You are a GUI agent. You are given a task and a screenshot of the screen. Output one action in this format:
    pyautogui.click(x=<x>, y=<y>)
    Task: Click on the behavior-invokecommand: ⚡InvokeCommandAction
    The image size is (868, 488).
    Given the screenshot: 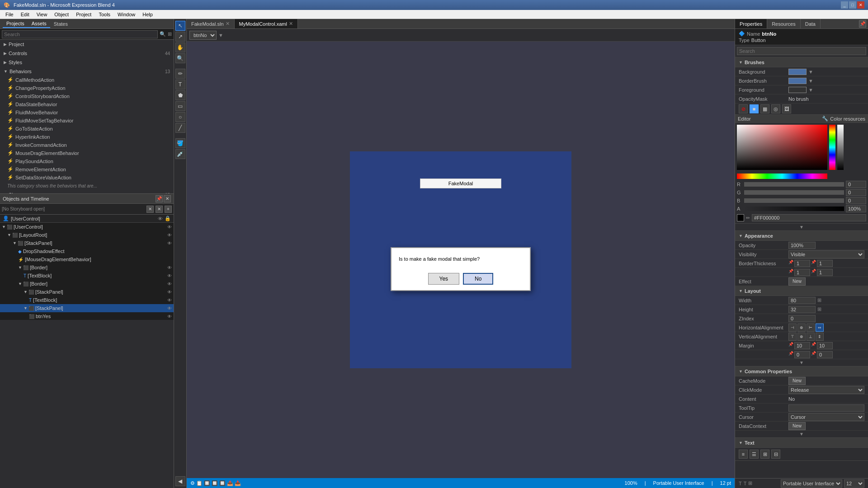 What is the action you would take?
    pyautogui.click(x=87, y=145)
    